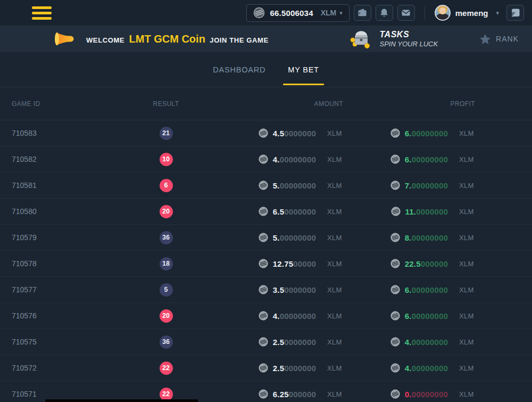 The height and width of the screenshot is (402, 532). Describe the element at coordinates (76, 237) in the screenshot. I see `game-id: 710579` at that location.